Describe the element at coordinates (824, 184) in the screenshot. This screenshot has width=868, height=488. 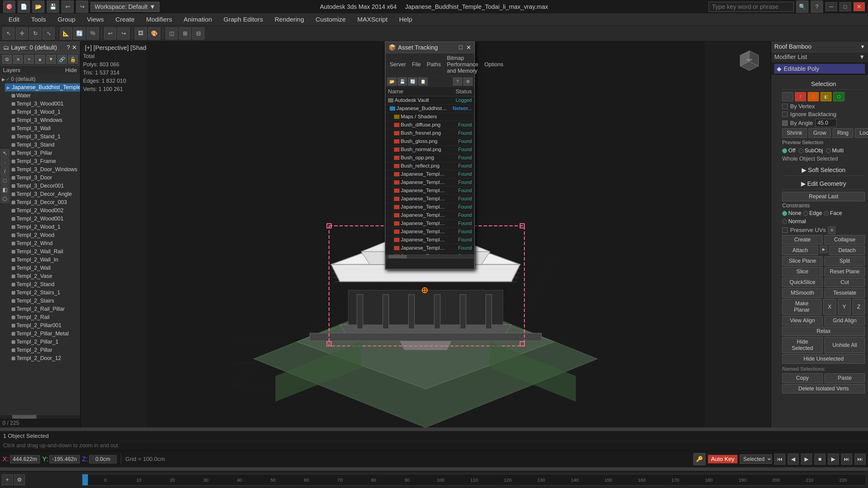
I see `edit-geometry-header: ▶ Edit Geometry` at that location.